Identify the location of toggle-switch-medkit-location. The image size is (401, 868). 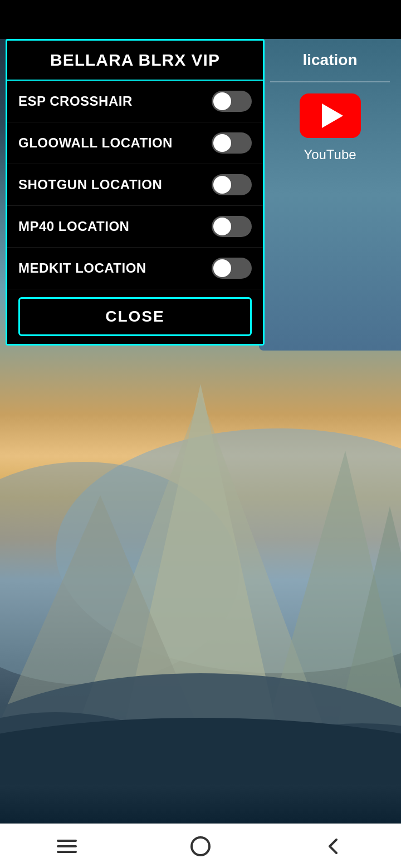
(232, 268).